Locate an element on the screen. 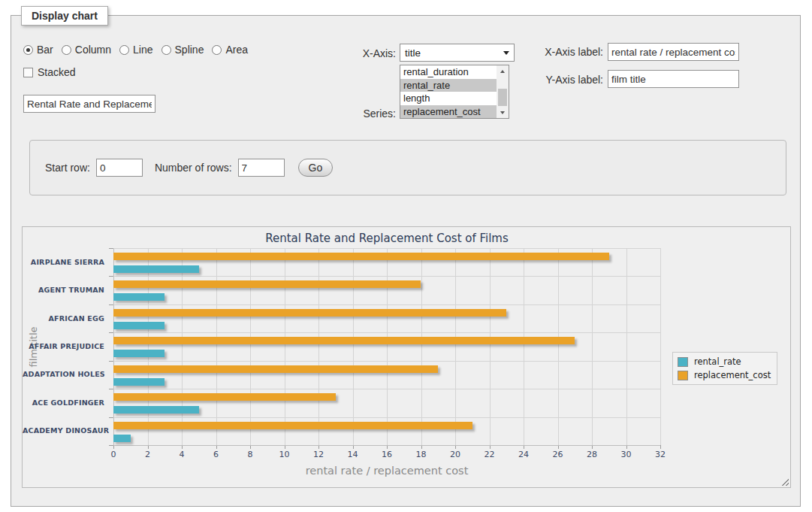 This screenshot has width=812, height=512. stacked-label: Stacked is located at coordinates (57, 72).